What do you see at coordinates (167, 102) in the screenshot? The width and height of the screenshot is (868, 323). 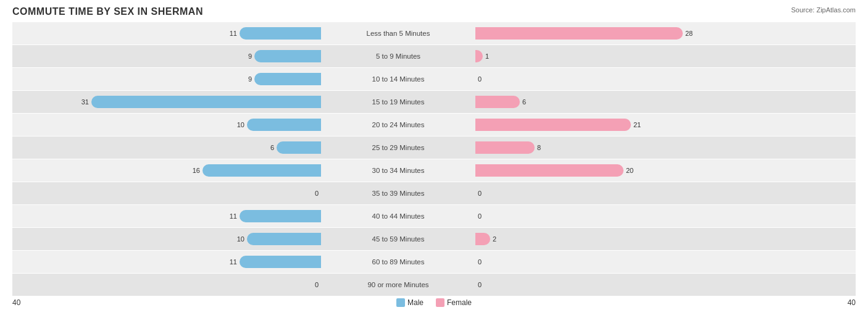 I see `left-half: 31` at bounding box center [167, 102].